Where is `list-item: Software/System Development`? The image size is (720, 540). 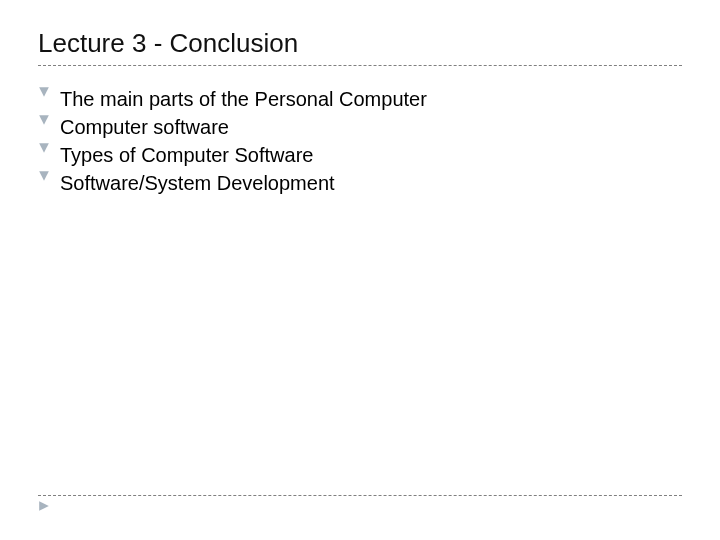
list-item: Software/System Development is located at coordinates (360, 183).